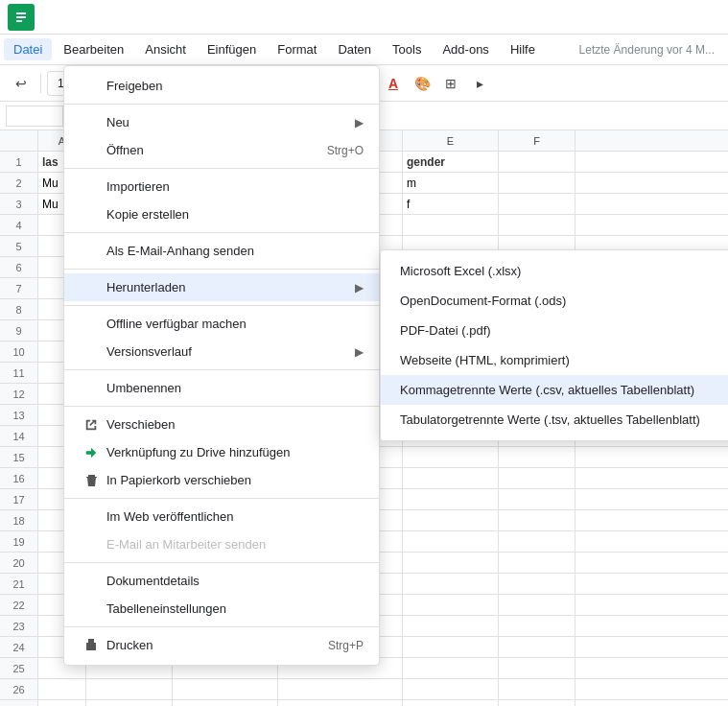  Describe the element at coordinates (222, 288) in the screenshot. I see `menu-item-herunterladen: Herunterladen ▶` at that location.